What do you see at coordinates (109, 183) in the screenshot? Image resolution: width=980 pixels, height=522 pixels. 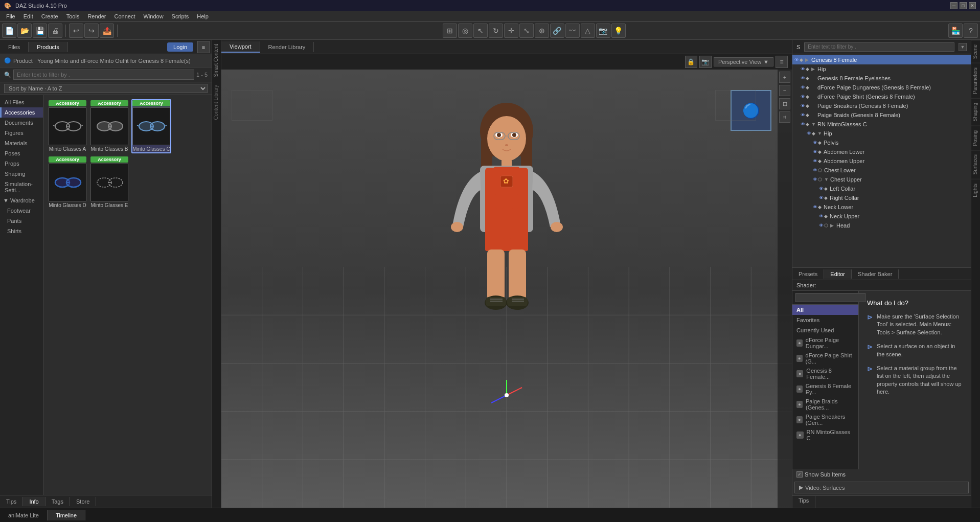 I see `product-card-glasses-e: Accessory Minto Glasses E` at bounding box center [109, 183].